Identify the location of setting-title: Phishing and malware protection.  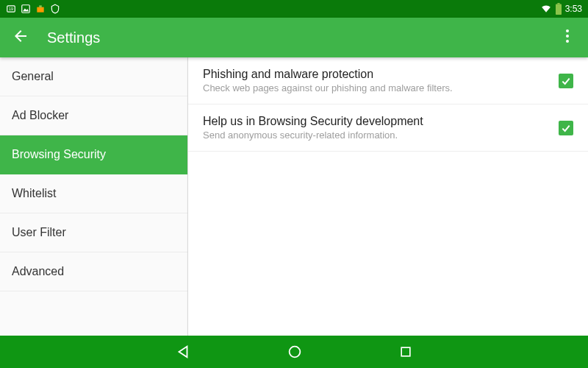
(375, 74).